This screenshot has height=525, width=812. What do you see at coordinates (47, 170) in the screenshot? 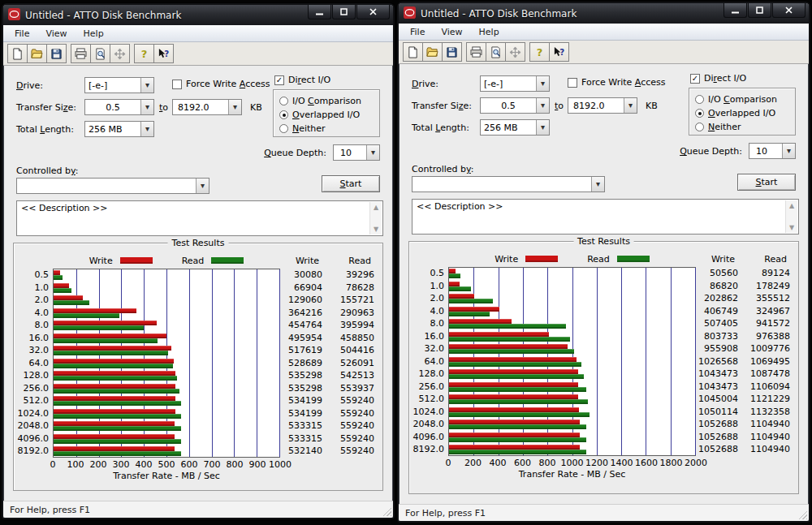
I see `controlled-by-label: Controlled by:` at bounding box center [47, 170].